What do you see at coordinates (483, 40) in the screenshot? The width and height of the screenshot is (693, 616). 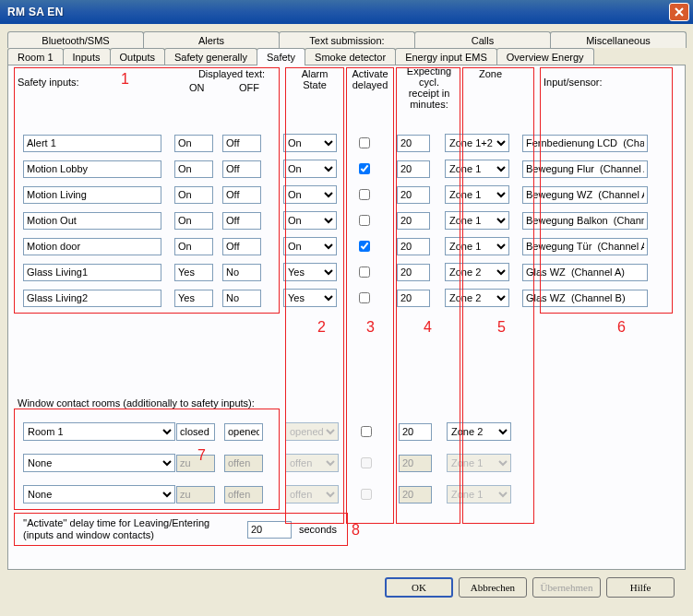 I see `tab-calls: Calls` at bounding box center [483, 40].